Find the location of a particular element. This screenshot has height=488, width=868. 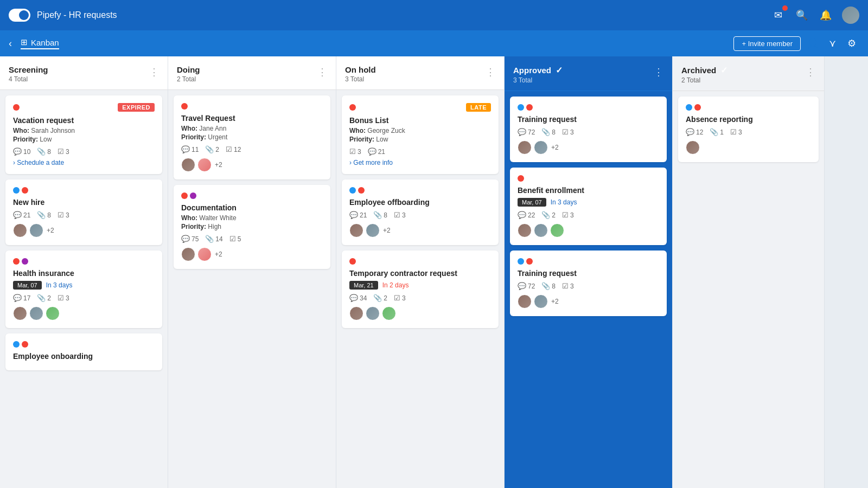

card-stats: ☑3💬21 is located at coordinates (420, 152).